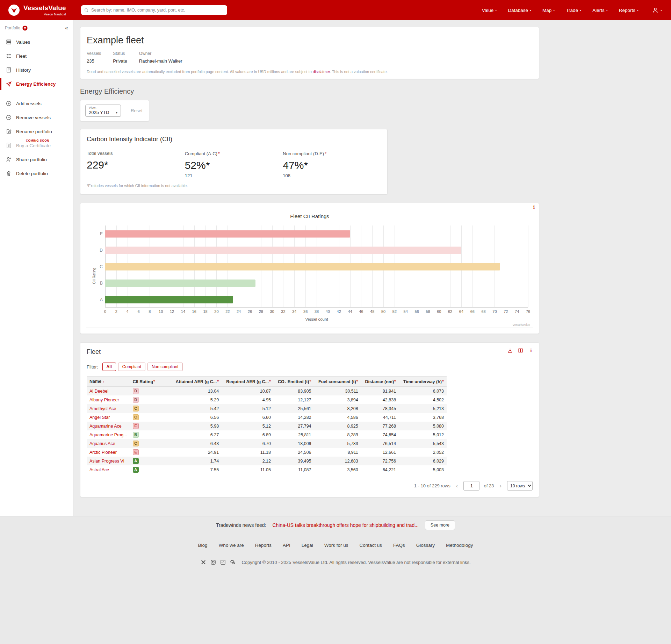  Describe the element at coordinates (294, 382) in the screenshot. I see `column-header-co-emitted-t: CO₂ Emitted (t)e` at that location.